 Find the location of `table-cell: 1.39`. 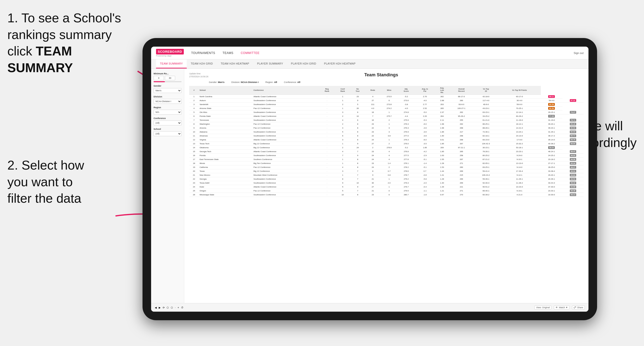

table-cell: 1.39 is located at coordinates (442, 187).